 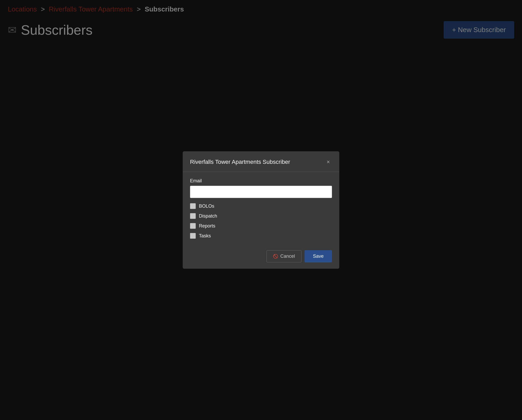 I want to click on checkbox-bolos: BOLOs, so click(x=261, y=206).